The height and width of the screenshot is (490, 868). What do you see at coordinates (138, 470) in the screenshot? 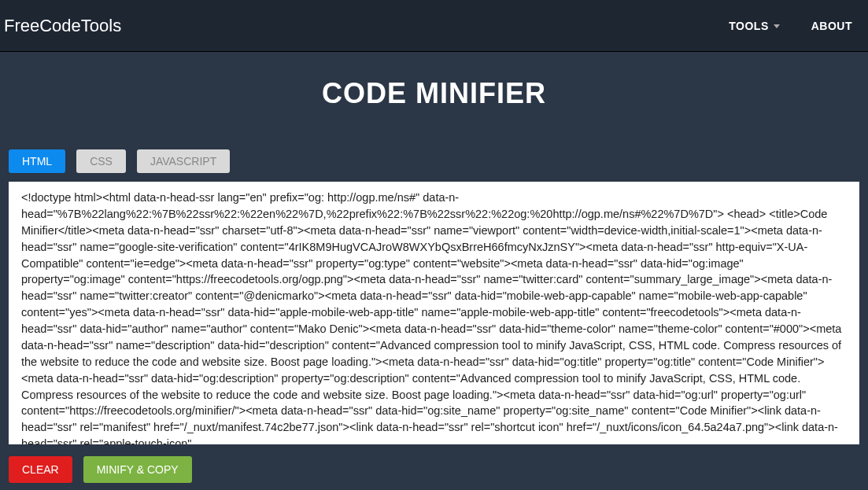
I see `minify-copy-button: MINIFY & COPY` at bounding box center [138, 470].